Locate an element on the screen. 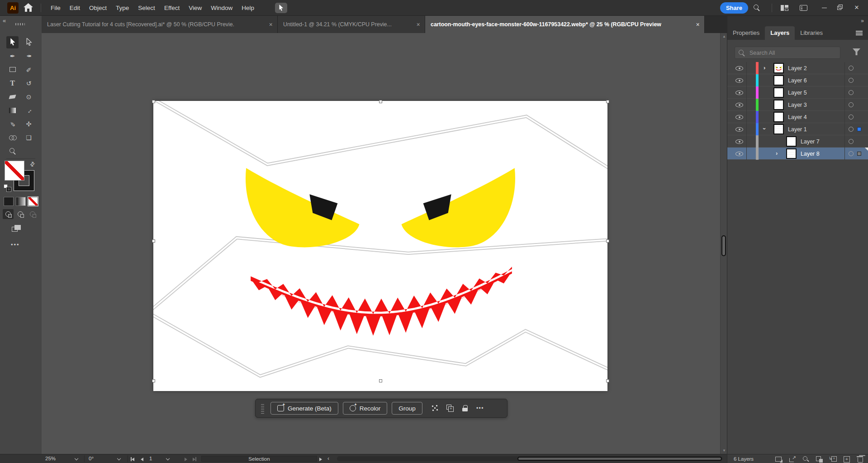 The height and width of the screenshot is (463, 868). duplicate-plus-icon is located at coordinates (450, 408).